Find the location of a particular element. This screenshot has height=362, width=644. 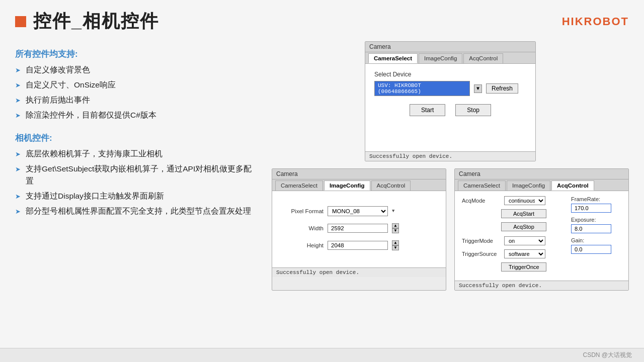

section1-title: 所有控件均支持: is located at coordinates (136, 54).